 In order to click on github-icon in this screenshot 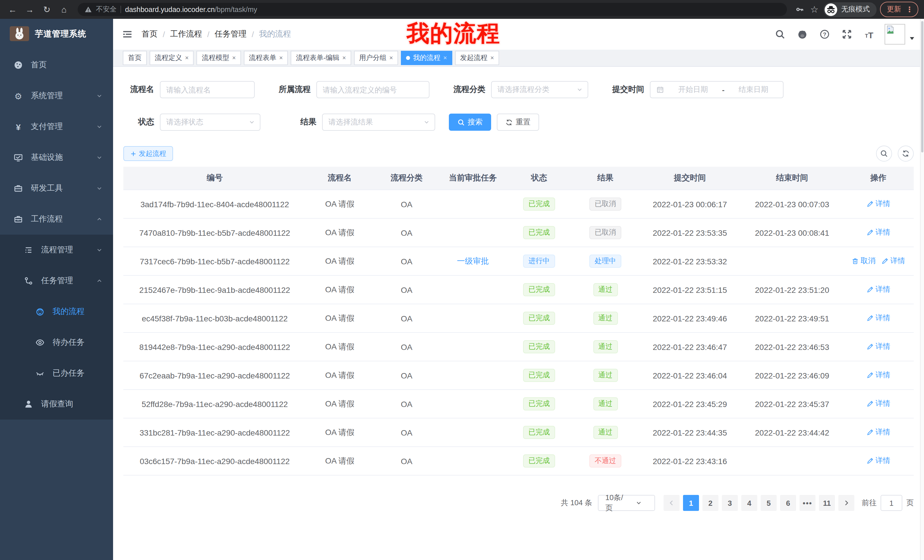, I will do `click(802, 34)`.